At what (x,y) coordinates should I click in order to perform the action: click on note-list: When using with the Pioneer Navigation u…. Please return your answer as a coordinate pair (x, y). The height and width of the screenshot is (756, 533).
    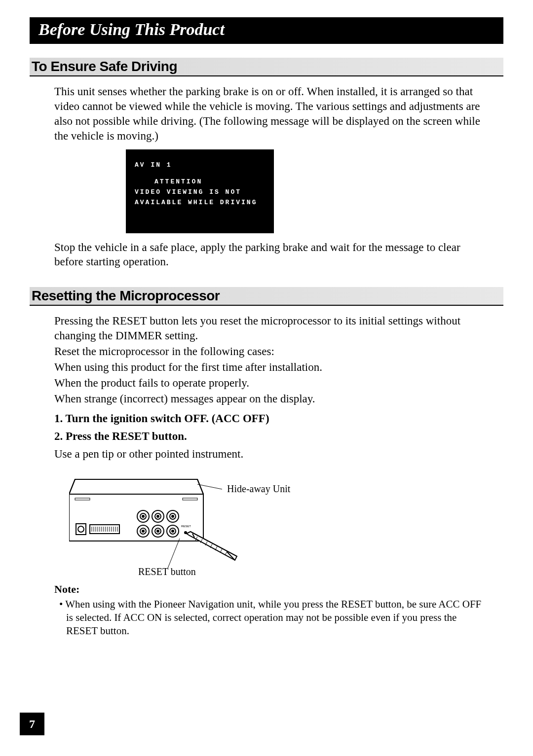
    Looking at the image, I should click on (274, 618).